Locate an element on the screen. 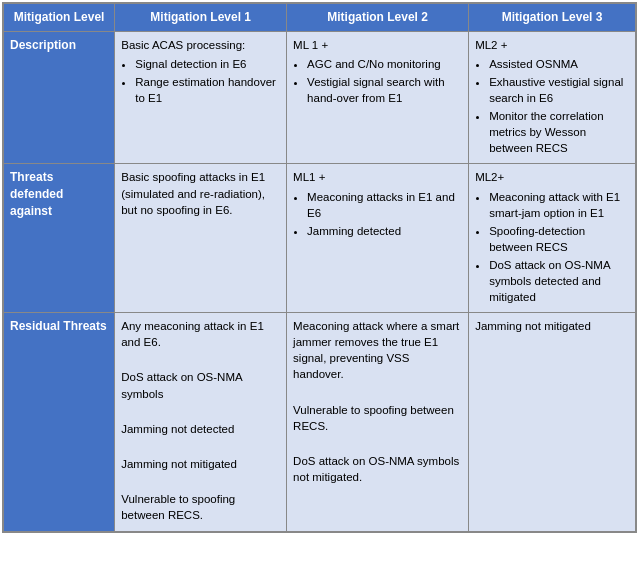  desc-ml3: ML2 + Assisted OSNMA Exhaustive vestigia… is located at coordinates (552, 98).